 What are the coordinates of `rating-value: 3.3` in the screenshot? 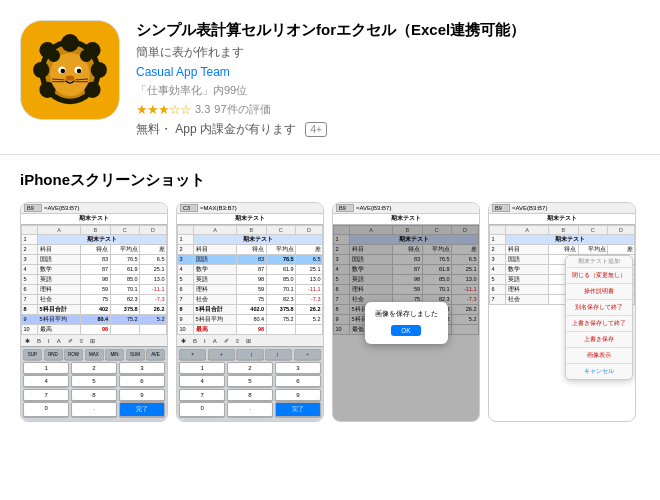 It's located at (202, 109).